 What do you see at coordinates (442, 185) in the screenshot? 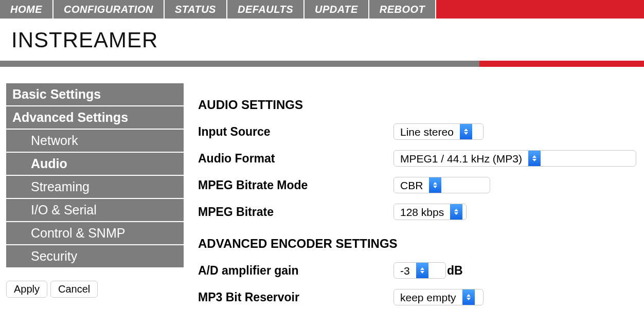
I see `select-mpeg-bitrate-mode: CBR` at bounding box center [442, 185].